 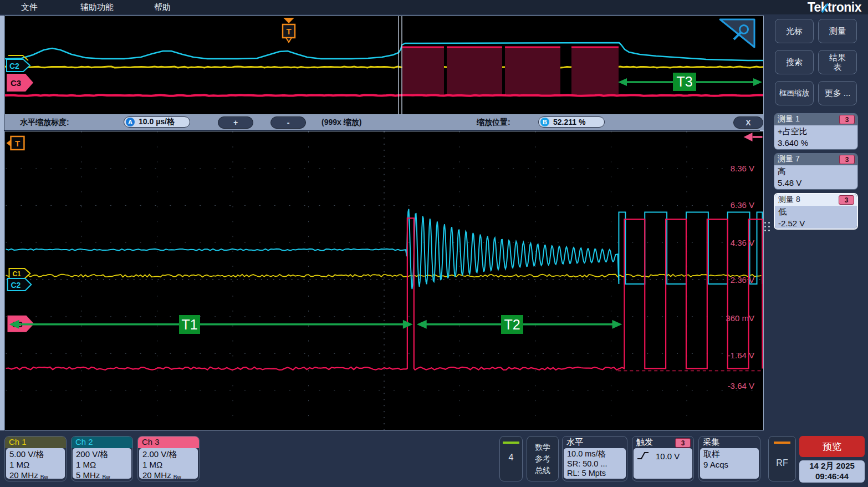 What do you see at coordinates (511, 459) in the screenshot?
I see `digital-channel-badge: 4` at bounding box center [511, 459].